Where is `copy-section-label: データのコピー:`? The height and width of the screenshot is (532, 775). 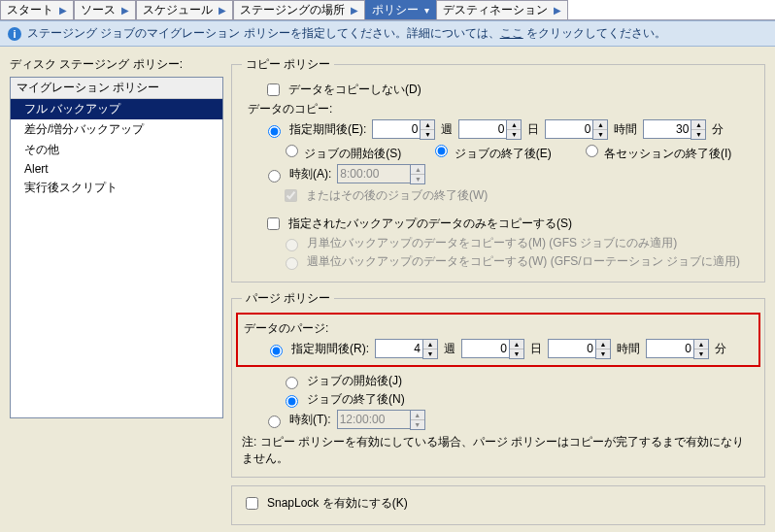 copy-section-label: データのコピー: is located at coordinates (498, 109).